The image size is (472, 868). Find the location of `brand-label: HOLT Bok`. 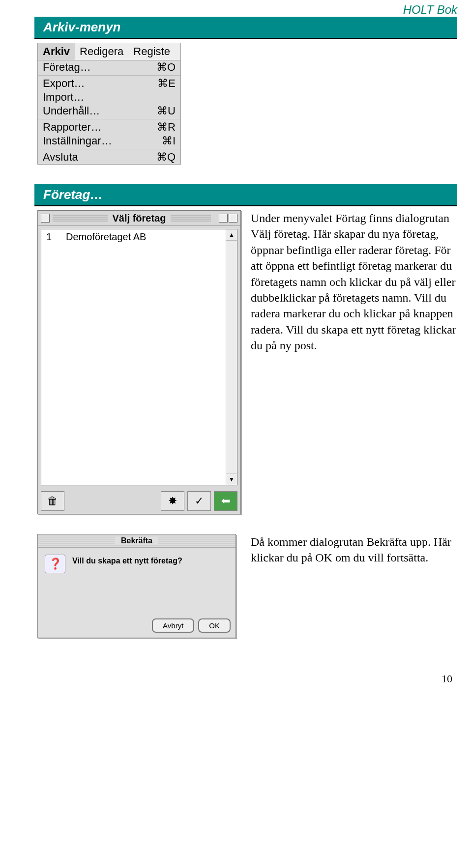

brand-label: HOLT Bok is located at coordinates (236, 8).